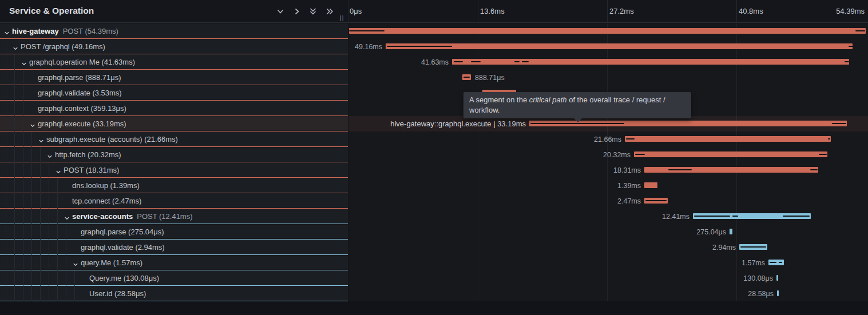  What do you see at coordinates (608, 278) in the screenshot?
I see `waterfall-row: 130.08μs` at bounding box center [608, 278].